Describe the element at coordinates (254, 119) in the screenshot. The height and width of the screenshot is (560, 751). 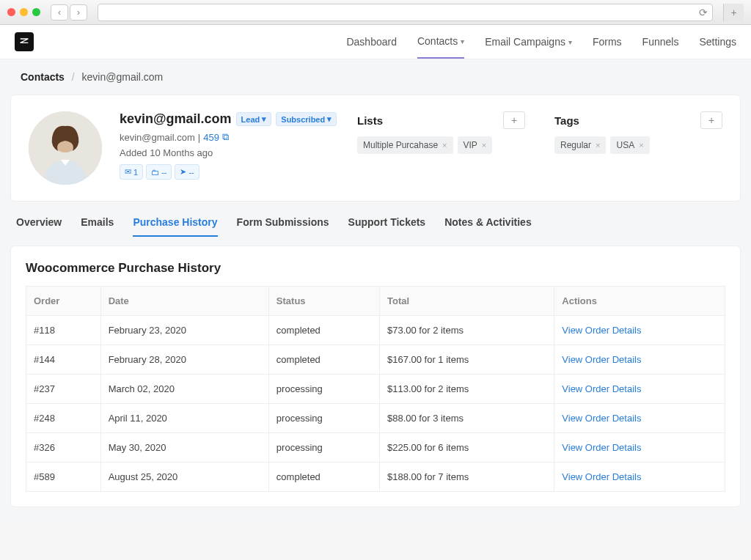
I see `lead-pill: Lead ▾` at that location.